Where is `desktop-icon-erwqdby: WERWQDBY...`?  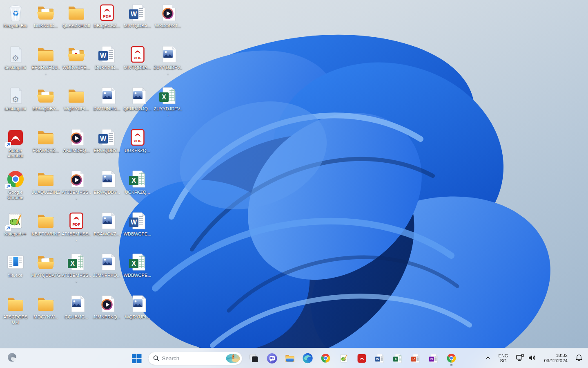 desktop-icon-erwqdby: WERWQDBY... is located at coordinates (107, 141).